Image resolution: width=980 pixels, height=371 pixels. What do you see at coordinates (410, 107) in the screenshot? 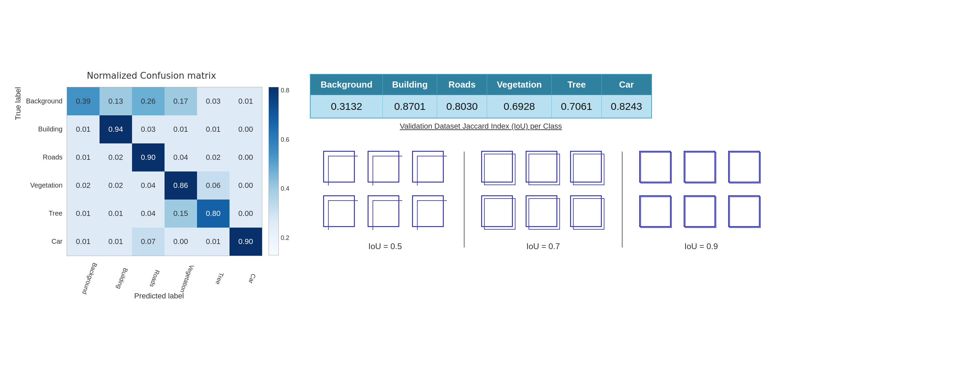
I see `iou-table-value: 0.8701` at bounding box center [410, 107].